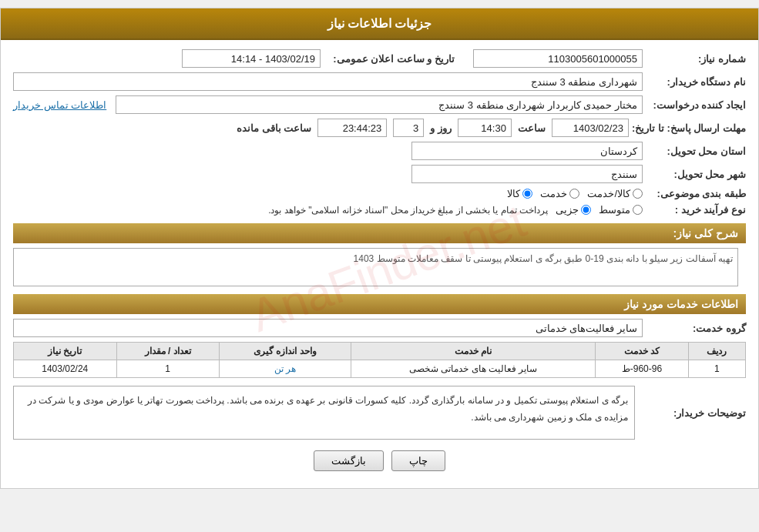 The image size is (759, 532). I want to click on ejad-label: ایجاد کننده درخواست:, so click(696, 105).